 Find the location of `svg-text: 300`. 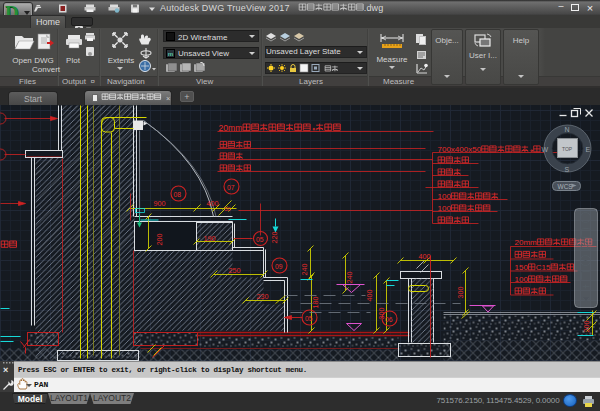

svg-text: 300 is located at coordinates (460, 293).